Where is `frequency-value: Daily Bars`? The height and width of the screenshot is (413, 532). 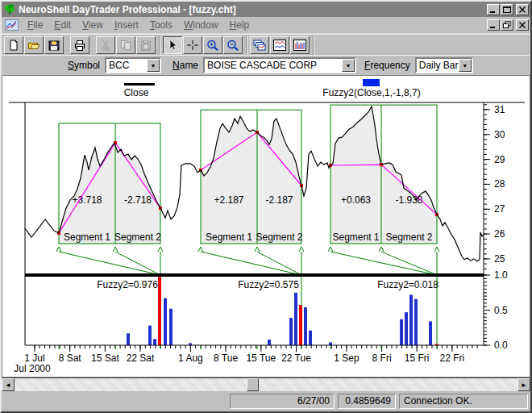
frequency-value: Daily Bars is located at coordinates (438, 65).